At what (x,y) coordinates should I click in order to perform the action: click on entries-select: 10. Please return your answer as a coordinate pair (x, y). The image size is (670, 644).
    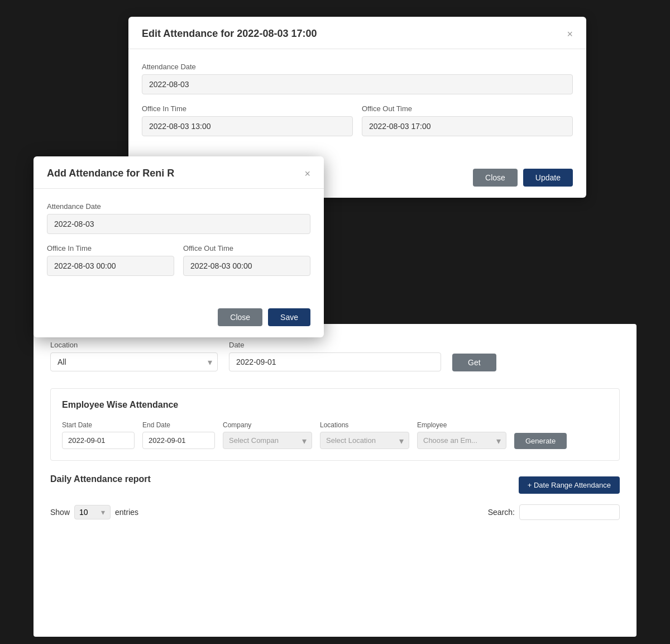
    Looking at the image, I should click on (93, 512).